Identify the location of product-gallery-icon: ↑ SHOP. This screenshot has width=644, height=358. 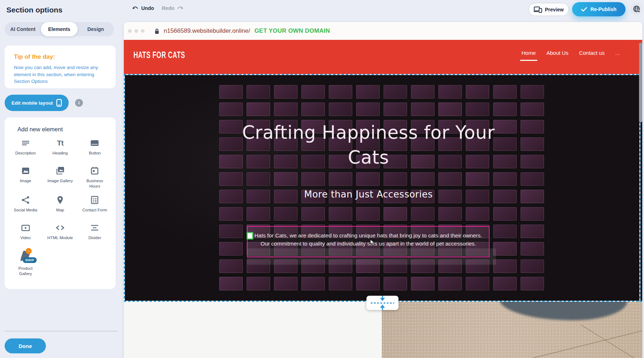
(26, 257).